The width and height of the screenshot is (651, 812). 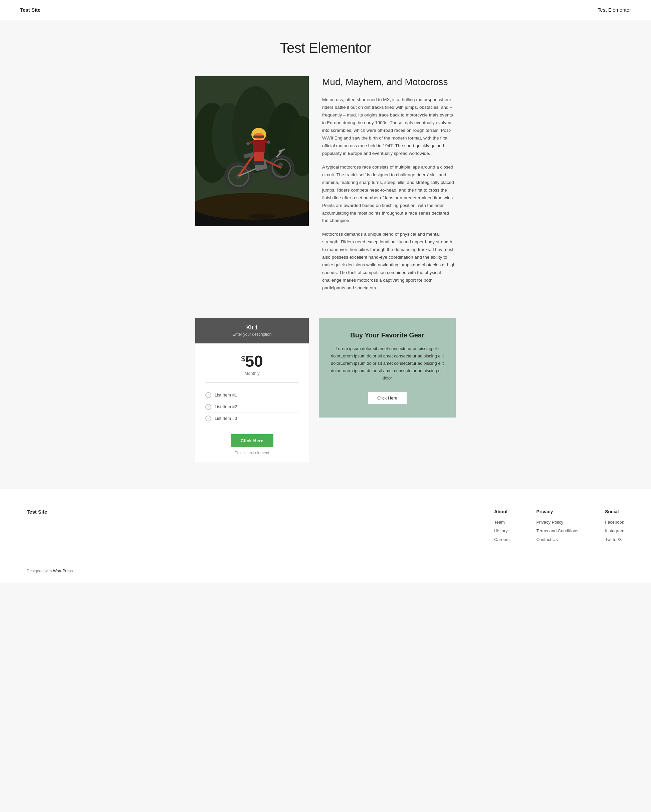 What do you see at coordinates (30, 10) in the screenshot?
I see `site-logo: Test Site` at bounding box center [30, 10].